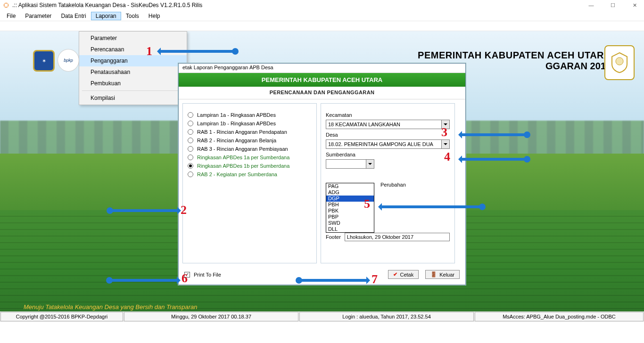 The height and width of the screenshot is (343, 644). What do you see at coordinates (106, 16) in the screenshot?
I see `menu-laporan: Laporan` at bounding box center [106, 16].